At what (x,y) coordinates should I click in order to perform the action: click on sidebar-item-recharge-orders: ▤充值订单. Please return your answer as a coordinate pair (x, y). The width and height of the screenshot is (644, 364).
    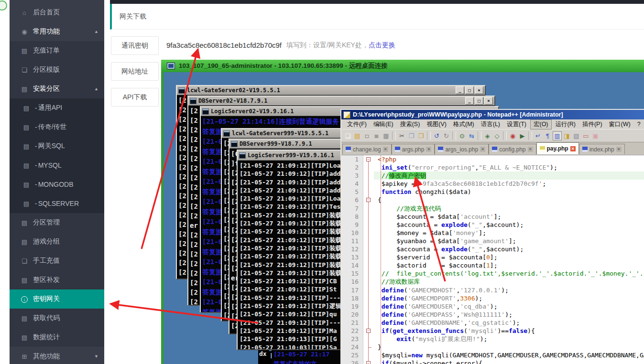
    Looking at the image, I should click on (57, 51).